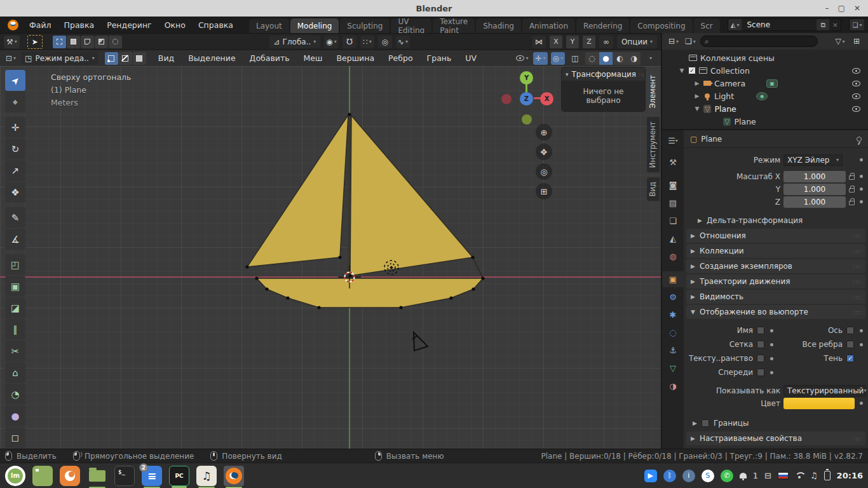  What do you see at coordinates (70, 476) in the screenshot?
I see `firefox-icon` at bounding box center [70, 476].